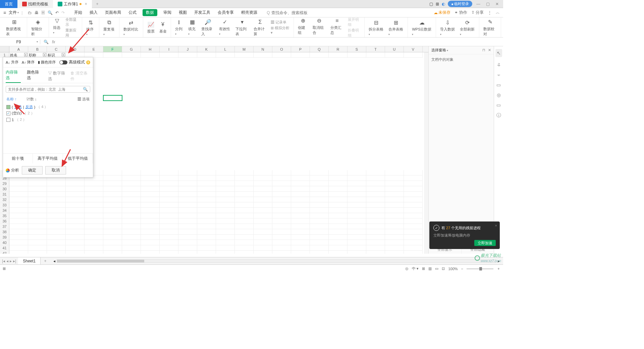 This screenshot has height=349, width=644. What do you see at coordinates (86, 4) in the screenshot?
I see `close-icon: ×` at bounding box center [86, 4].